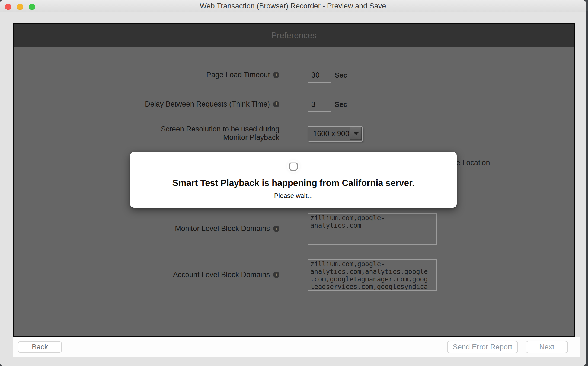  I want to click on think-time-input, so click(319, 104).